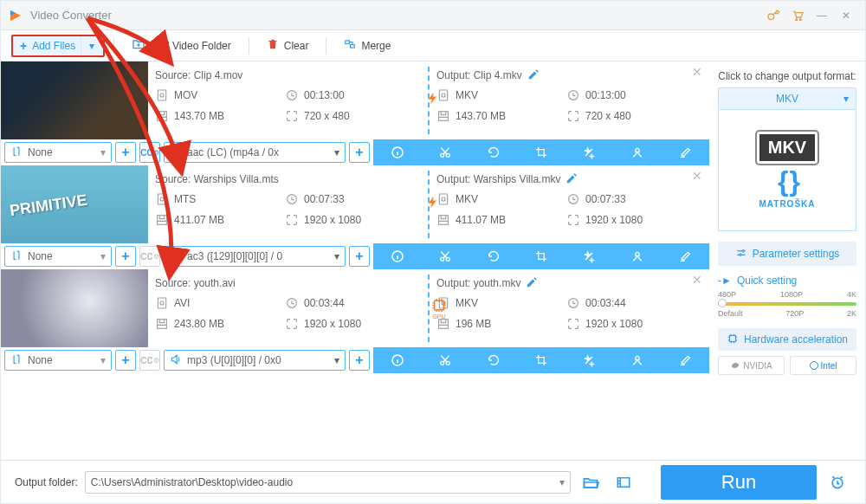 This screenshot has height=504, width=866. I want to click on parameter-settings-button: Parameter settings, so click(787, 254).